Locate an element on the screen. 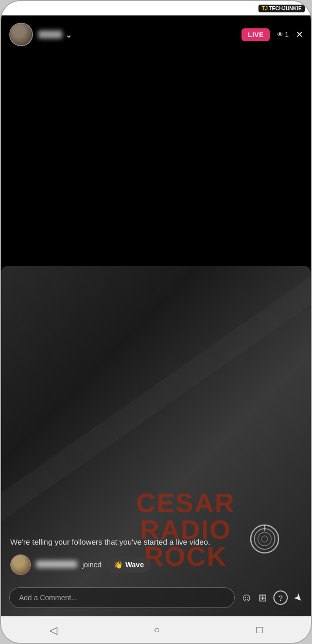 Image resolution: width=312 pixels, height=644 pixels. nav-bar: ◁ ○ □ is located at coordinates (156, 630).